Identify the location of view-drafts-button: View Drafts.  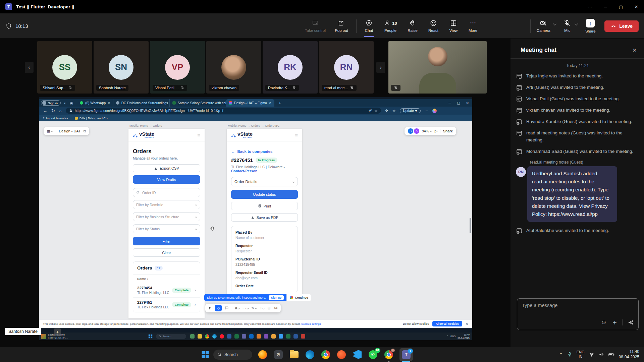
(166, 180).